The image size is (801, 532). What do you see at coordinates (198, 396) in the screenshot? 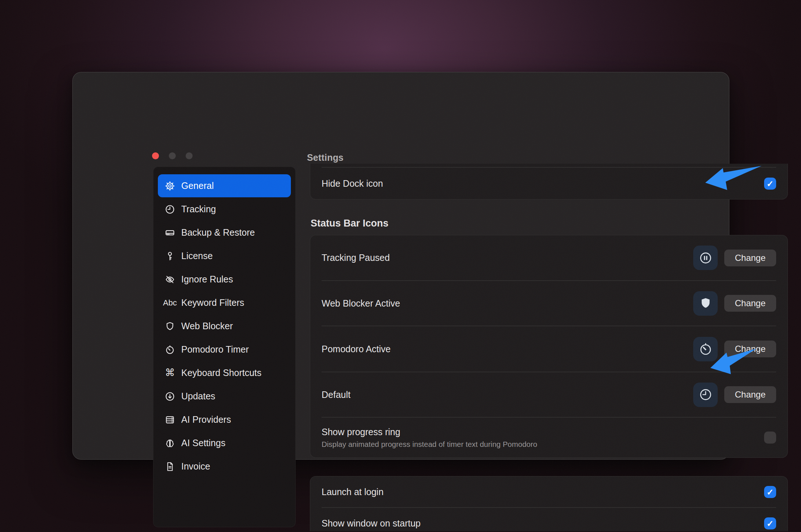
I see `sidebar-item-label: Updates` at bounding box center [198, 396].